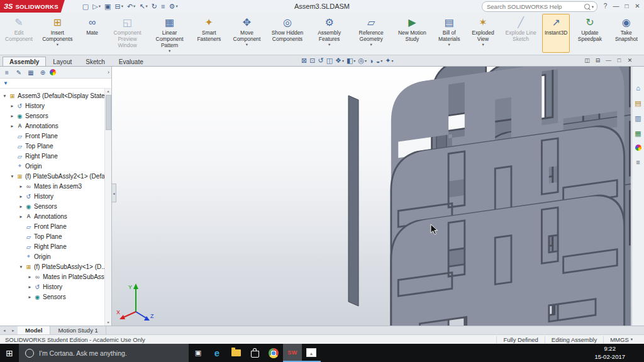  I want to click on smart-fasteners-button: ✦Smart Fasteners, so click(209, 33).